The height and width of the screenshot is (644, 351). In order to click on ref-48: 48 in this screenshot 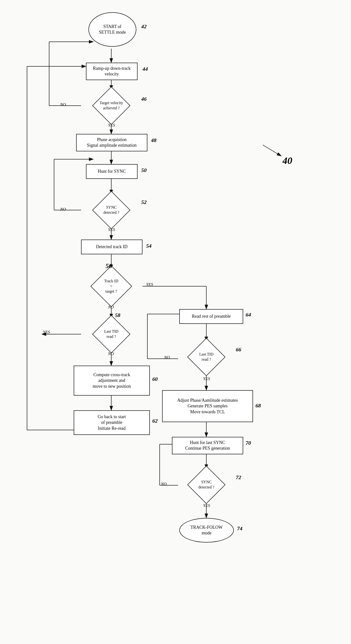, I will do `click(154, 140)`.